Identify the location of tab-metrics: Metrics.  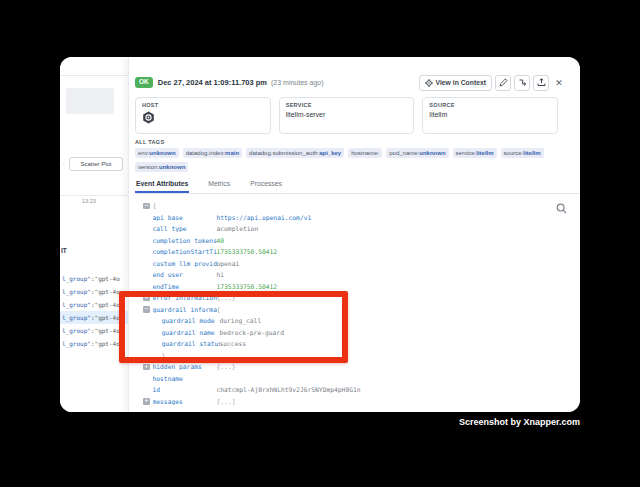
(219, 185).